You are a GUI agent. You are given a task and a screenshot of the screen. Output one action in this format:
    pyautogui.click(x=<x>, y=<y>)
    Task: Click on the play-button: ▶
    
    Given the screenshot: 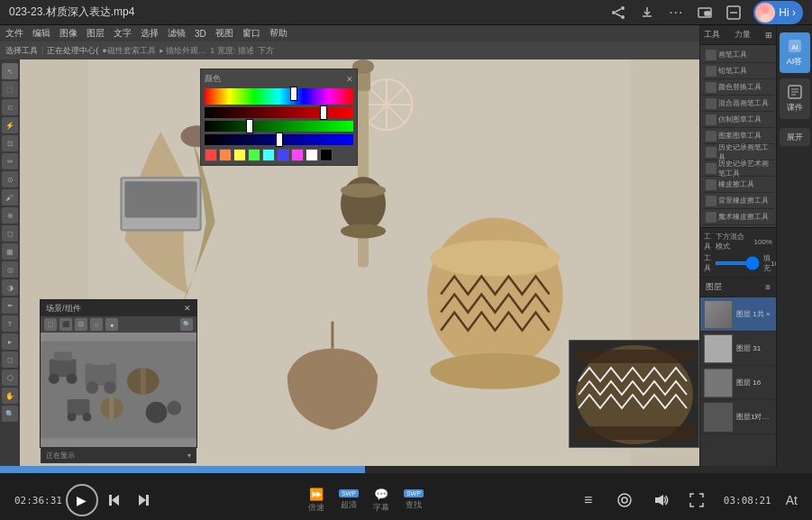 What is the action you would take?
    pyautogui.click(x=82, y=500)
    